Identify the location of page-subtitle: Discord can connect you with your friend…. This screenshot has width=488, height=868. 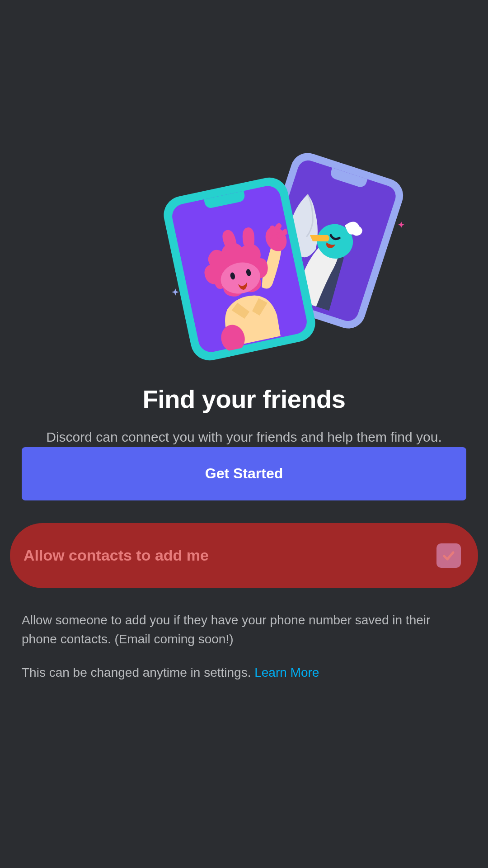
(244, 437).